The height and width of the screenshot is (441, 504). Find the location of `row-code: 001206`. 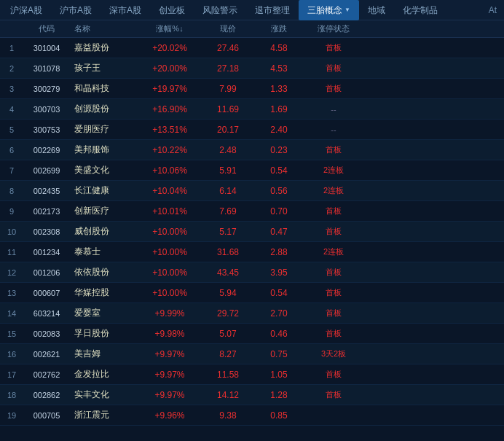

row-code: 001206 is located at coordinates (47, 273).